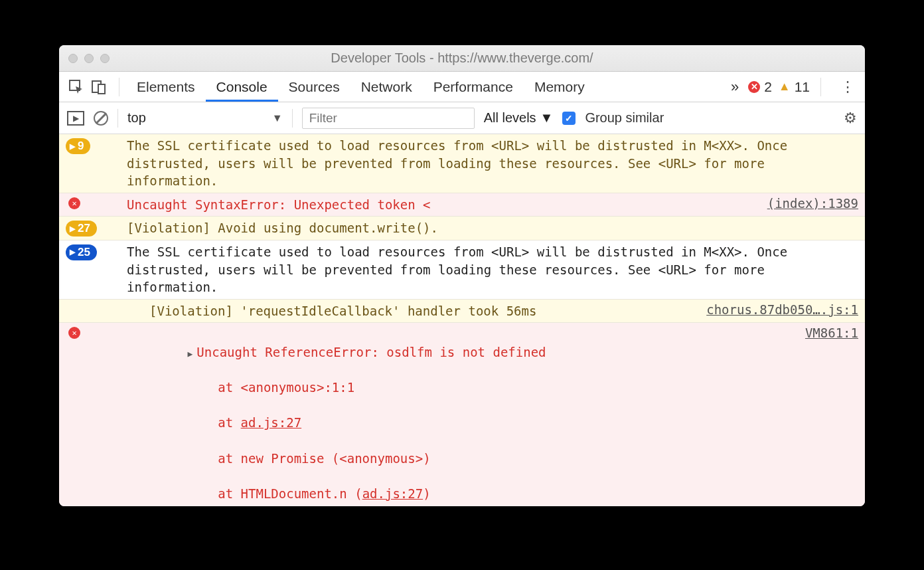  What do you see at coordinates (832, 333) in the screenshot?
I see `source-link: VM861:1` at bounding box center [832, 333].